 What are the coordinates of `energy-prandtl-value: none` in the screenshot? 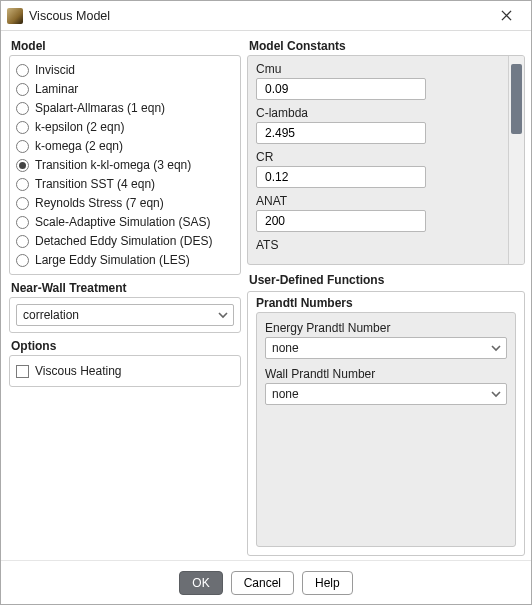 It's located at (286, 348).